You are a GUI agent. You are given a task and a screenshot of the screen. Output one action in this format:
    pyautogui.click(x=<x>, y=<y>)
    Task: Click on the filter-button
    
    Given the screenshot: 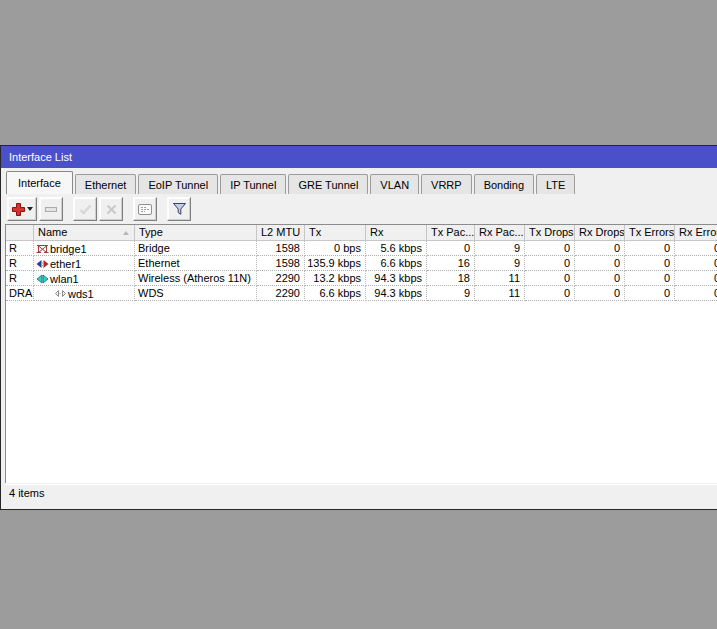 What is the action you would take?
    pyautogui.click(x=179, y=209)
    